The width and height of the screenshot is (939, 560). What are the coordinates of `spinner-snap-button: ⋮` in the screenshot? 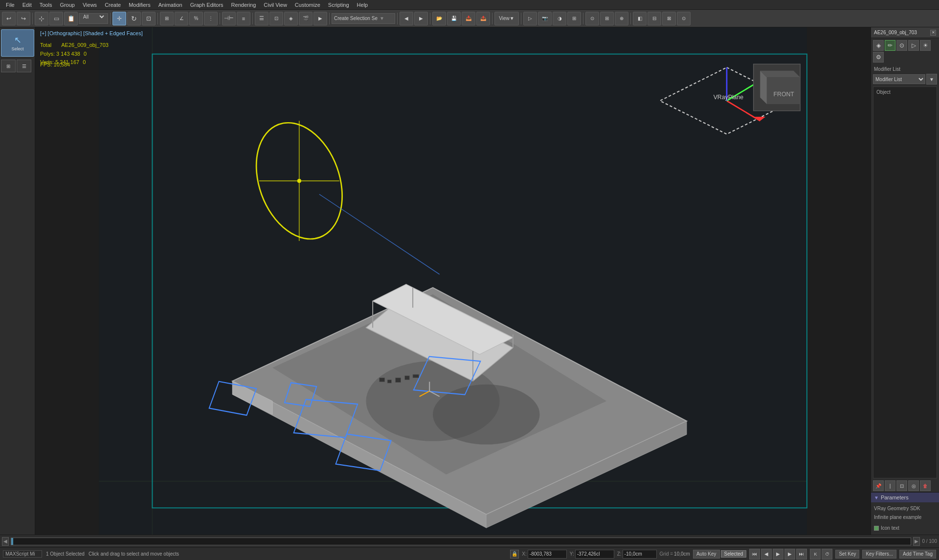 It's located at (211, 19).